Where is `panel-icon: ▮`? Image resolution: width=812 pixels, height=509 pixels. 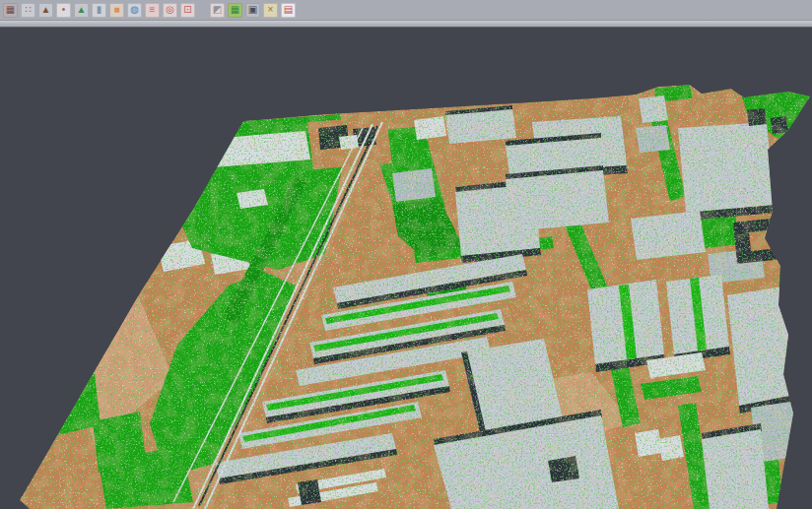
panel-icon: ▮ is located at coordinates (99, 10).